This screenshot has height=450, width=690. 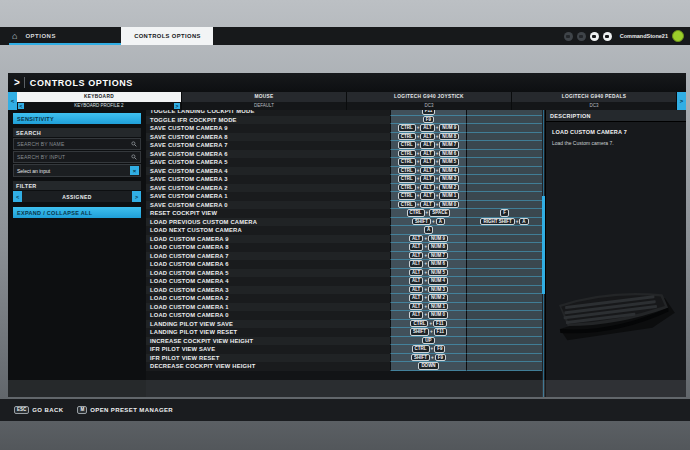 I want to click on binding-row: LANDING PILOT VIEW SAVE CTRL+F11, so click(x=344, y=324).